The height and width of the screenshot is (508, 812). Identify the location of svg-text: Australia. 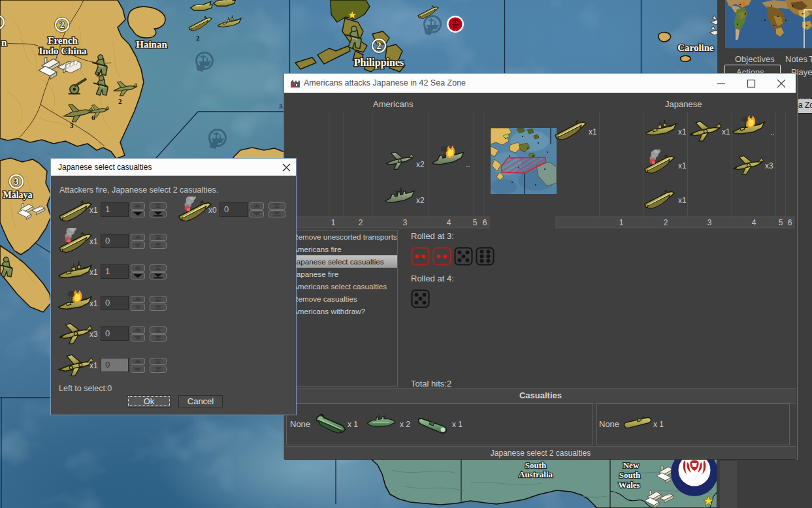
(536, 474).